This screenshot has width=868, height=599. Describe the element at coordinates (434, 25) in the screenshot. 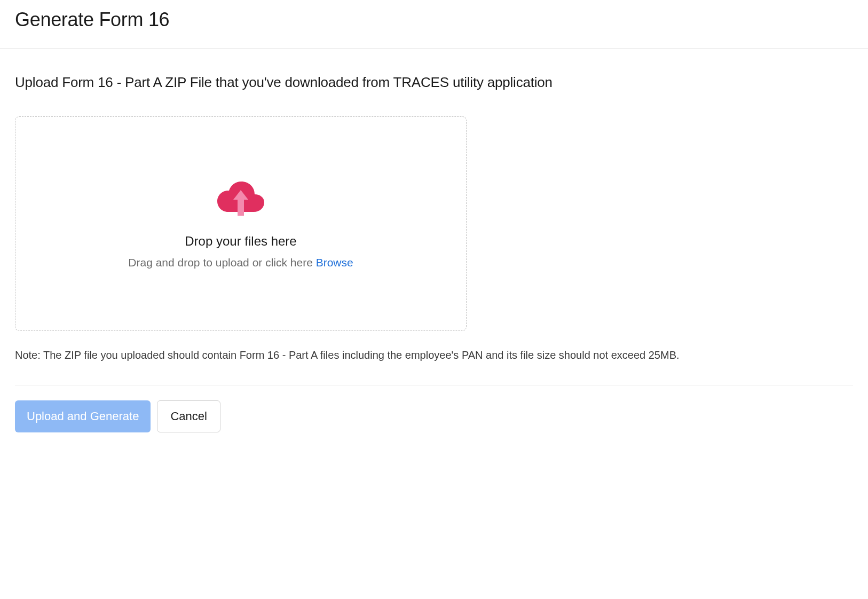

I see `page-header: Generate Form 16` at that location.